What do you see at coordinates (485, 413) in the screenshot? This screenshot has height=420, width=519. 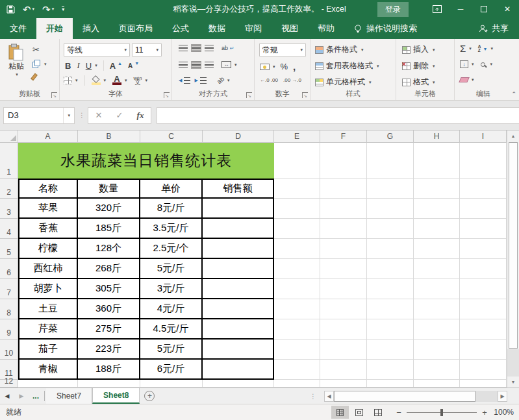 I see `zoom-in-button: +` at bounding box center [485, 413].